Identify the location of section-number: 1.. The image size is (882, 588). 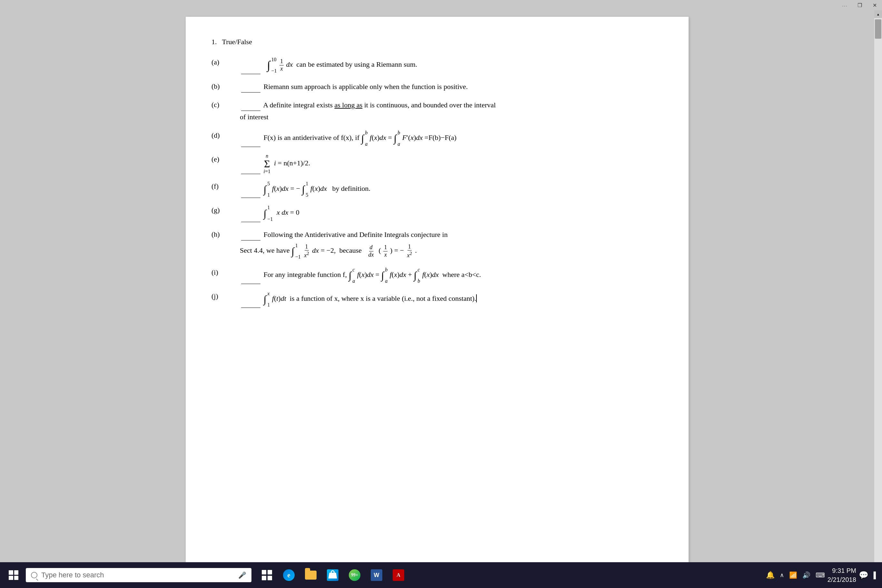
(214, 42).